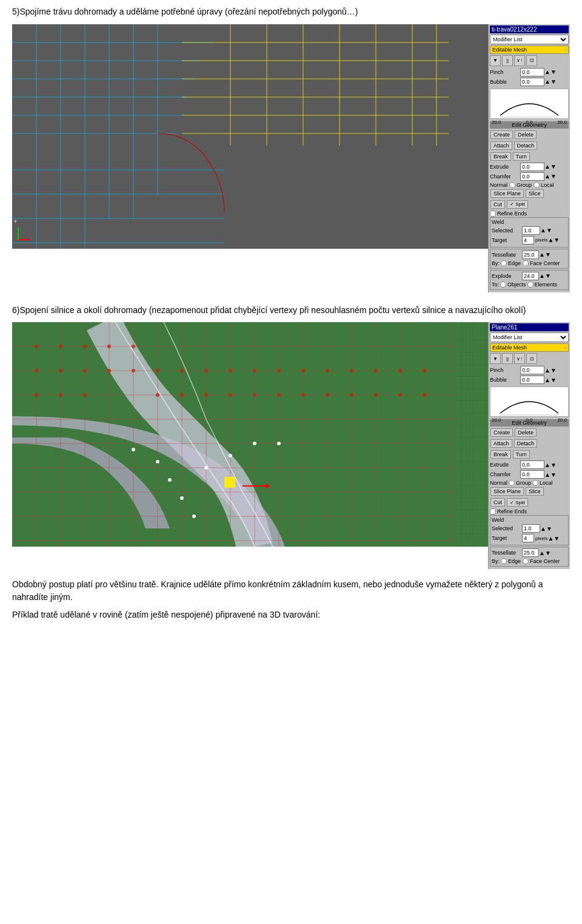 This screenshot has width=582, height=924. I want to click on split-btn-1: ✓ Split, so click(518, 204).